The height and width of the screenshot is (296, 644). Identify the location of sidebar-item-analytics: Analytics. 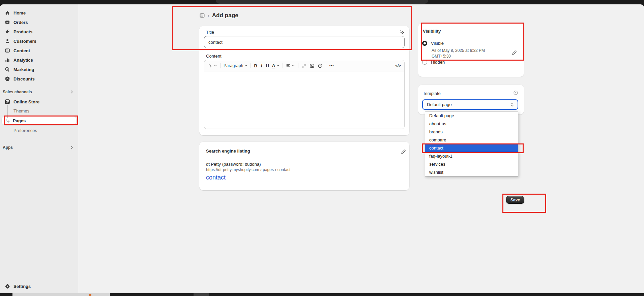
(39, 60).